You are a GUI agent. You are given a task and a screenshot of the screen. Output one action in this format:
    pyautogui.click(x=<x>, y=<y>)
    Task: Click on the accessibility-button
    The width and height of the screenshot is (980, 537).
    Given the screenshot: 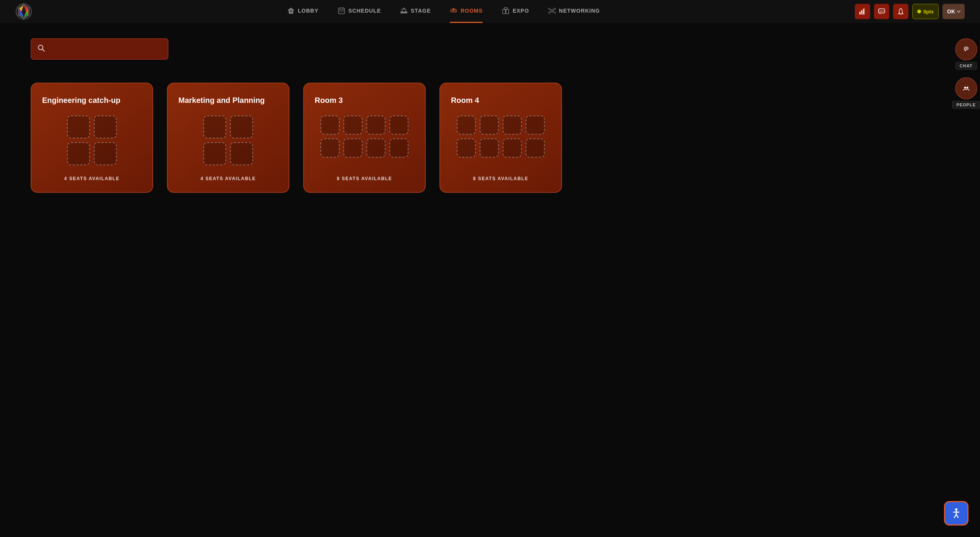 What is the action you would take?
    pyautogui.click(x=956, y=513)
    